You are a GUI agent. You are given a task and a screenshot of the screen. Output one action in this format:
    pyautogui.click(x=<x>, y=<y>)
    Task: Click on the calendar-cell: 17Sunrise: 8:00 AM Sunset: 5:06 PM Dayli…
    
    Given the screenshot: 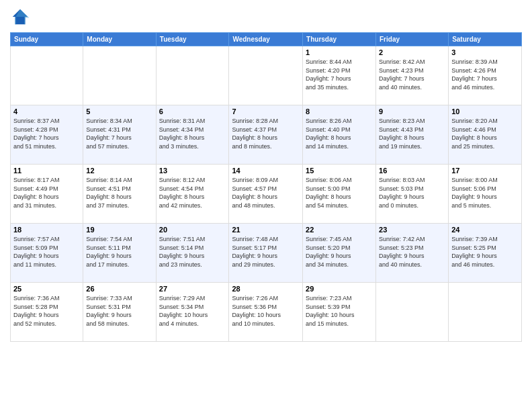 What is the action you would take?
    pyautogui.click(x=485, y=194)
    